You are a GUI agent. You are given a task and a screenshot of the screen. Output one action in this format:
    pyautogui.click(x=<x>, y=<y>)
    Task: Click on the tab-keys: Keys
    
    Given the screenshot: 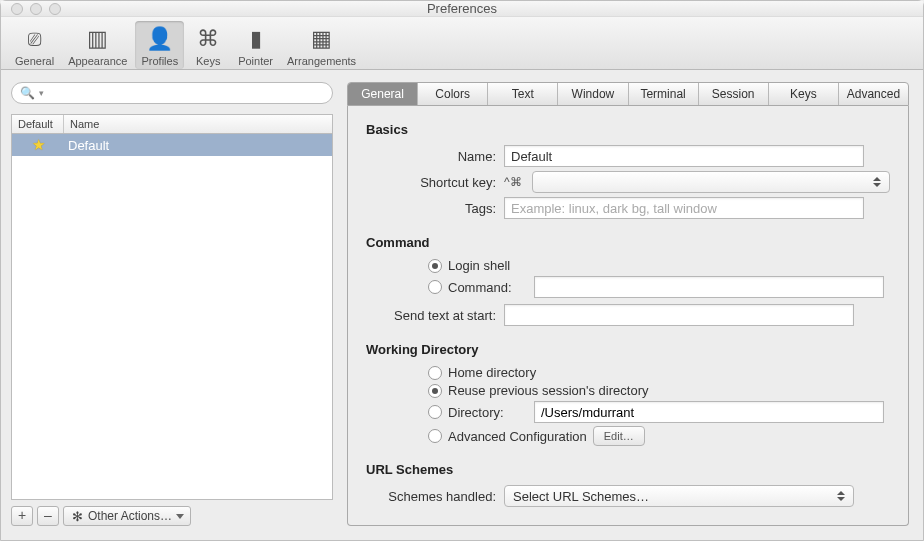 What is the action you would take?
    pyautogui.click(x=804, y=94)
    